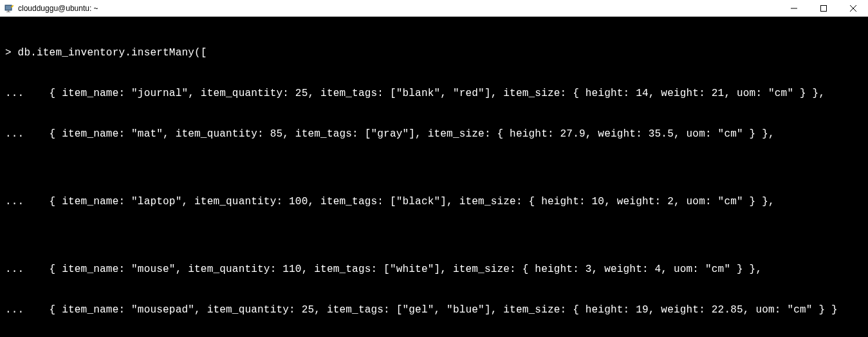  I want to click on terminal-line: ... { item_name: "laptop", item_quantity…, so click(434, 202).